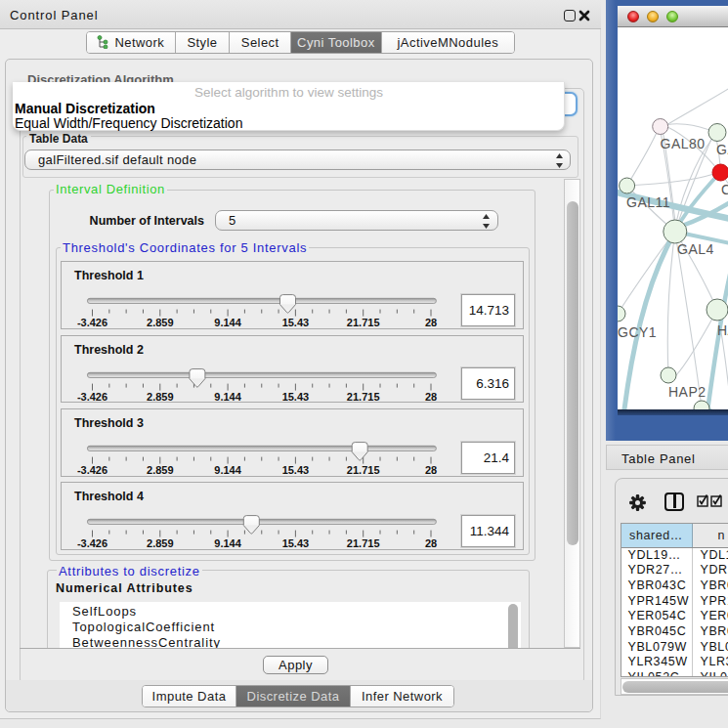 The width and height of the screenshot is (728, 728). What do you see at coordinates (723, 330) in the screenshot?
I see `svg-text: HA` at bounding box center [723, 330].